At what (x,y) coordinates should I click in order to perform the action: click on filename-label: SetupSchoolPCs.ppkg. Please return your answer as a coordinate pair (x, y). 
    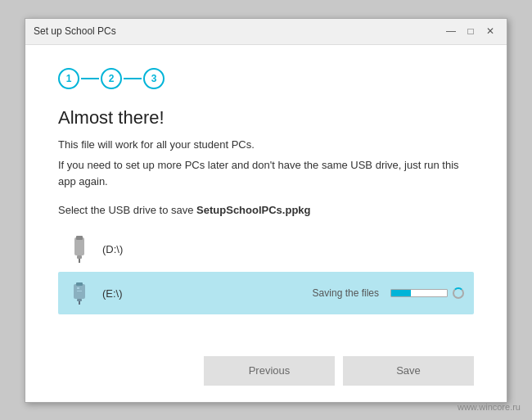
    Looking at the image, I should click on (254, 210).